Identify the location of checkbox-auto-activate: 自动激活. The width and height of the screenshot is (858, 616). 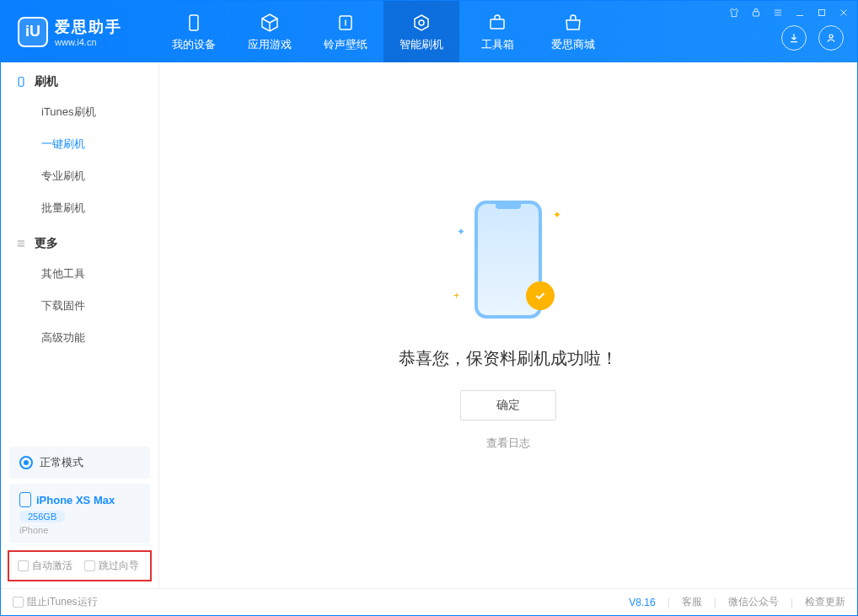
(46, 566).